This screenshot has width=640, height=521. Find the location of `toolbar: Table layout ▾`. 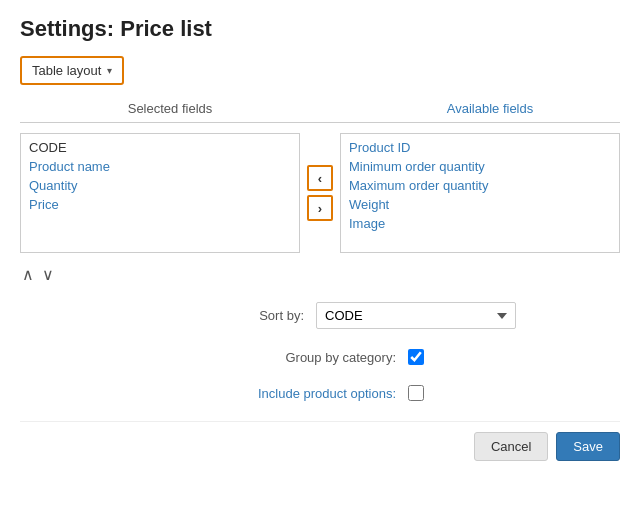

toolbar: Table layout ▾ is located at coordinates (320, 70).